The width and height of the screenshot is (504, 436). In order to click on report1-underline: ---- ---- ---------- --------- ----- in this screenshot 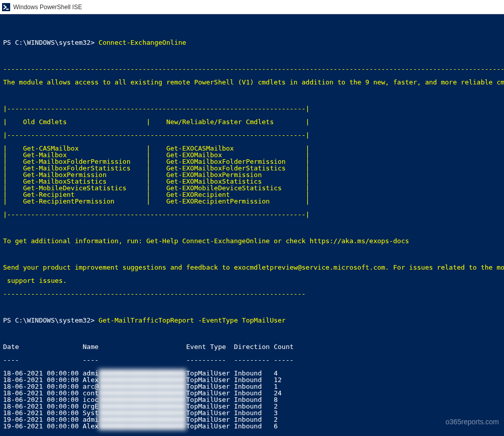, I will do `click(252, 360)`.